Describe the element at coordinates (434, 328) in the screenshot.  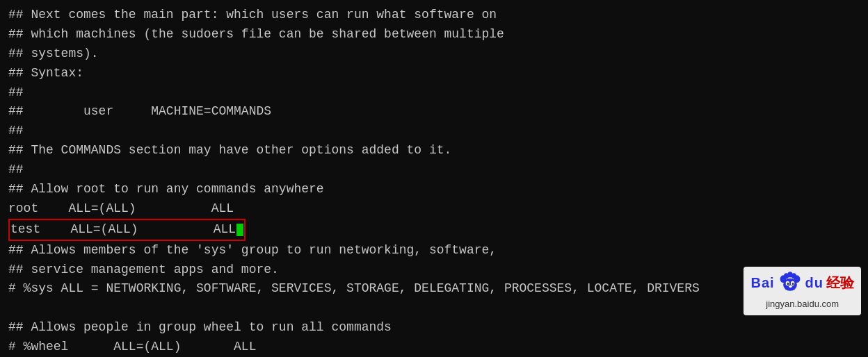
I see `line-17: ## Allows people in group wheel to run a…` at that location.